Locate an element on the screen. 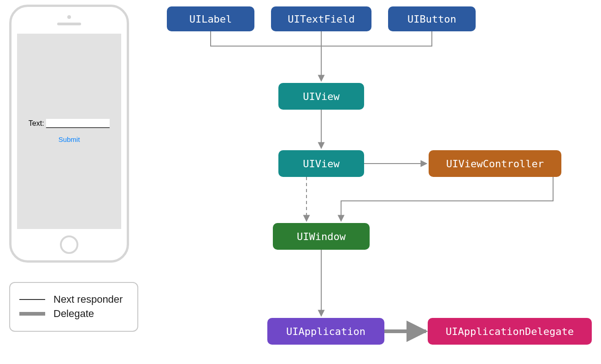 The image size is (601, 364). phone-home-button is located at coordinates (69, 245).